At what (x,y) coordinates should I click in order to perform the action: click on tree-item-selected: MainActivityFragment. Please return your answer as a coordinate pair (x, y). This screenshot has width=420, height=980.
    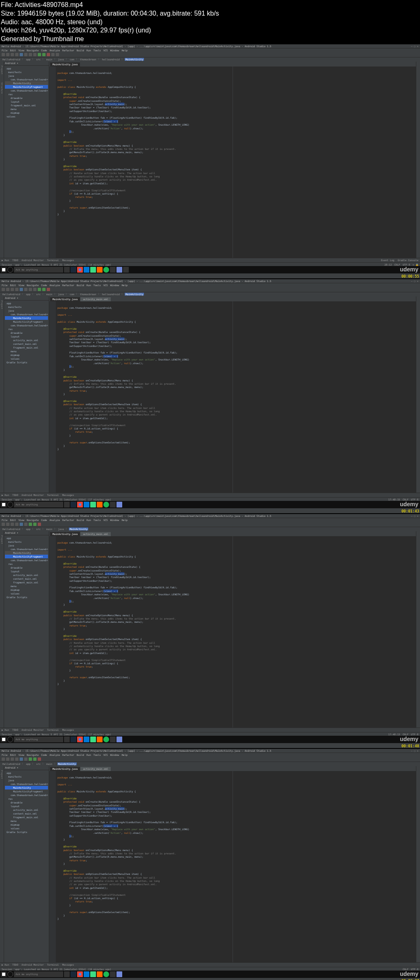
    Looking at the image, I should click on (26, 87).